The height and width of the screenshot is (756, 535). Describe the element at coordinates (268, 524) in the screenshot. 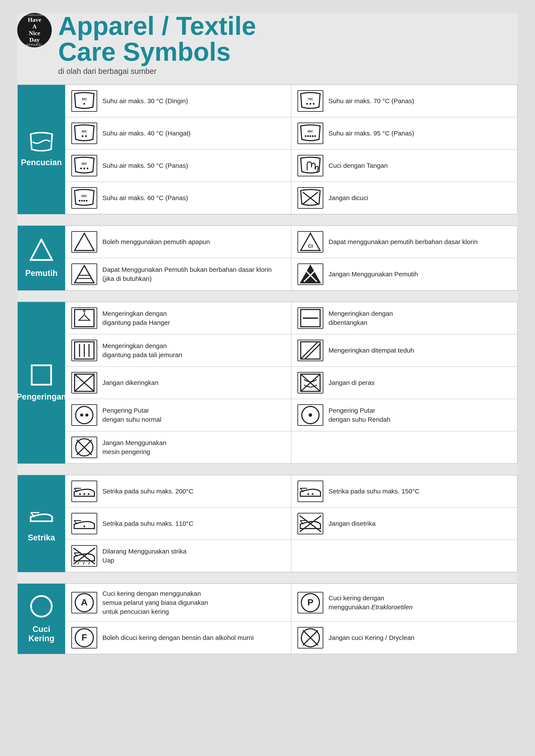

I see `section-setrika: Setrika Setrika pada suhu` at that location.